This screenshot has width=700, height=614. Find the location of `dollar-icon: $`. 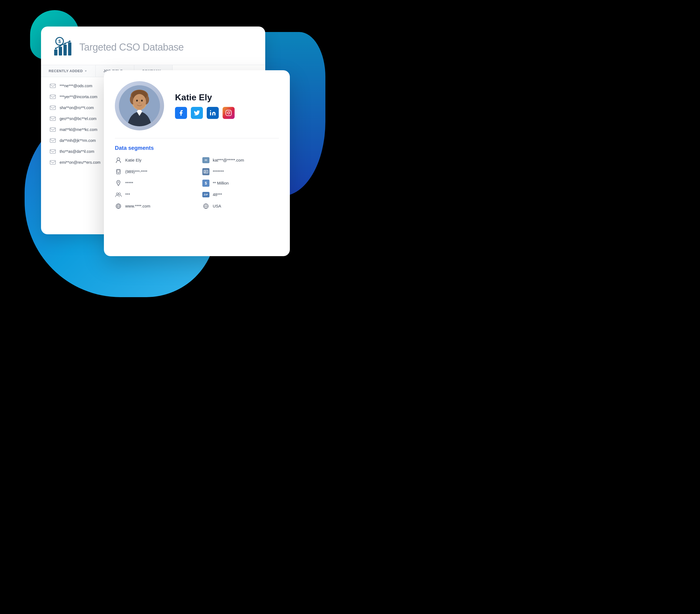

dollar-icon: $ is located at coordinates (206, 183).